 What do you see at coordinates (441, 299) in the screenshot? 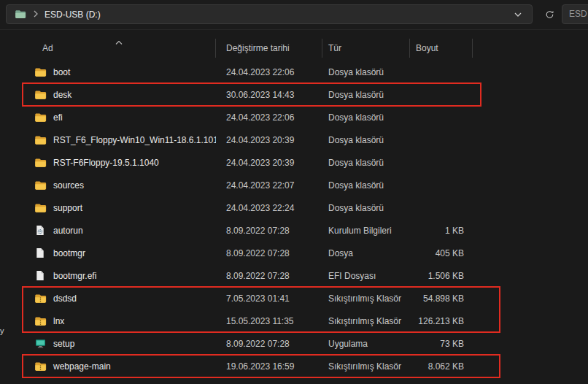
I see `file-size: 54.898 KB` at bounding box center [441, 299].